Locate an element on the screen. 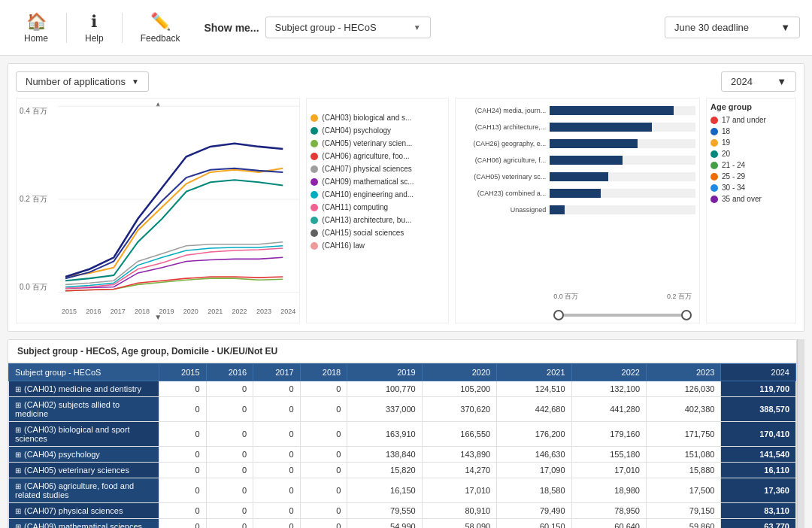 This screenshot has width=812, height=528. feedback-icon: ✏️ is located at coordinates (161, 22).